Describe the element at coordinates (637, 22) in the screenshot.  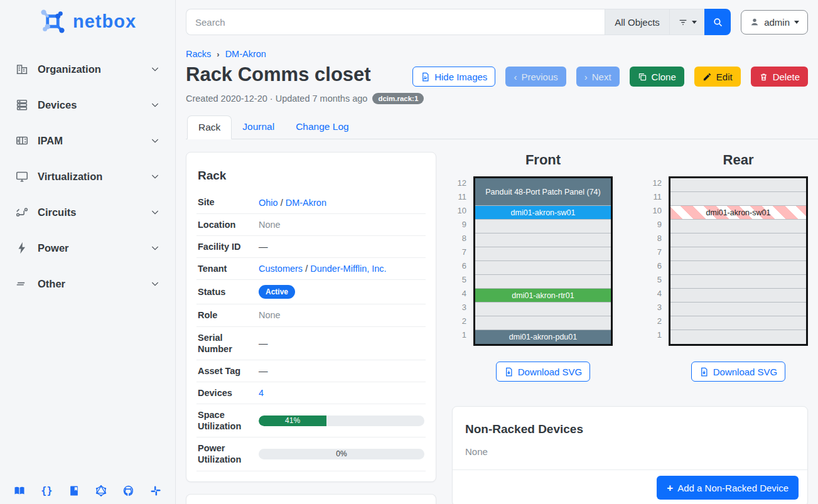
I see `object-type-selector: All Objects` at that location.